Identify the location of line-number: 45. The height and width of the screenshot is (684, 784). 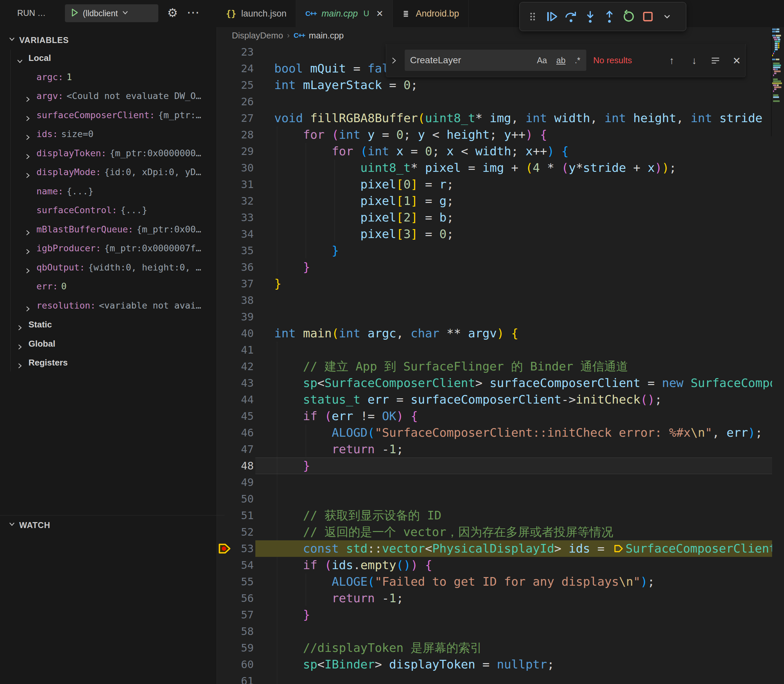
(235, 416).